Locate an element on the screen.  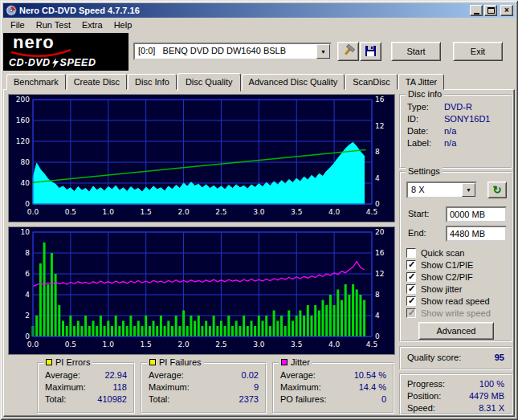
tab-benchmark: Benchmark is located at coordinates (36, 82).